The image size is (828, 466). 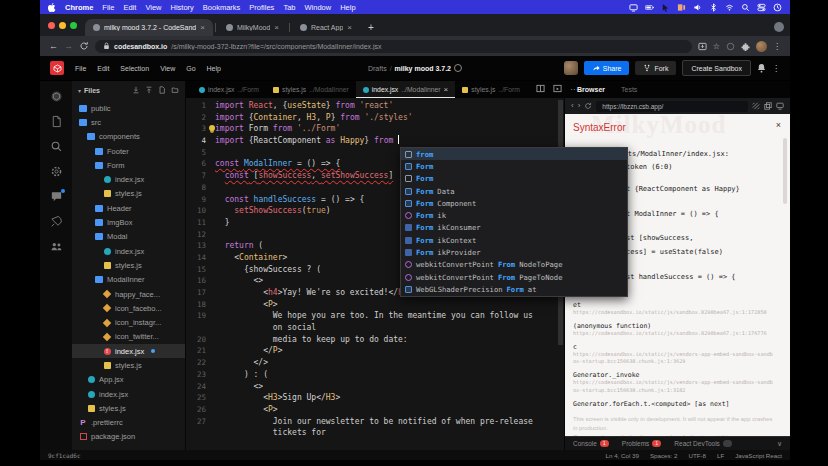 I want to click on forward-button: →, so click(x=68, y=46).